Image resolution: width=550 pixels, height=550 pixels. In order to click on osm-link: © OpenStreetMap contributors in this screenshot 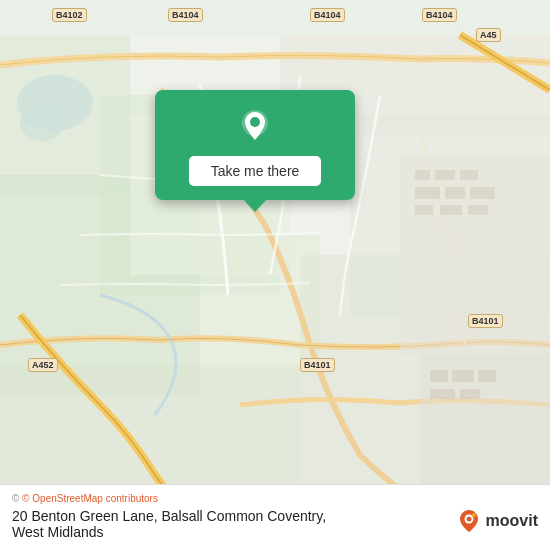, I will do `click(90, 498)`.